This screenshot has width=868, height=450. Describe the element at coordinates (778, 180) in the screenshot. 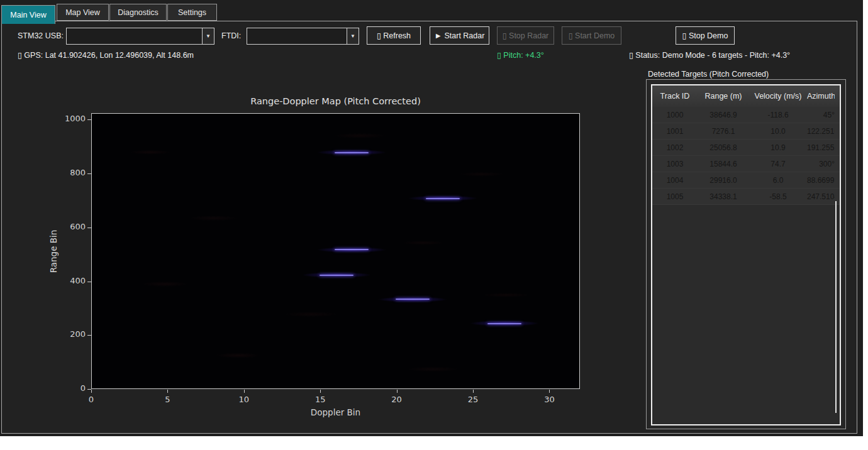

I see `cell-velocity: 6.0` at that location.